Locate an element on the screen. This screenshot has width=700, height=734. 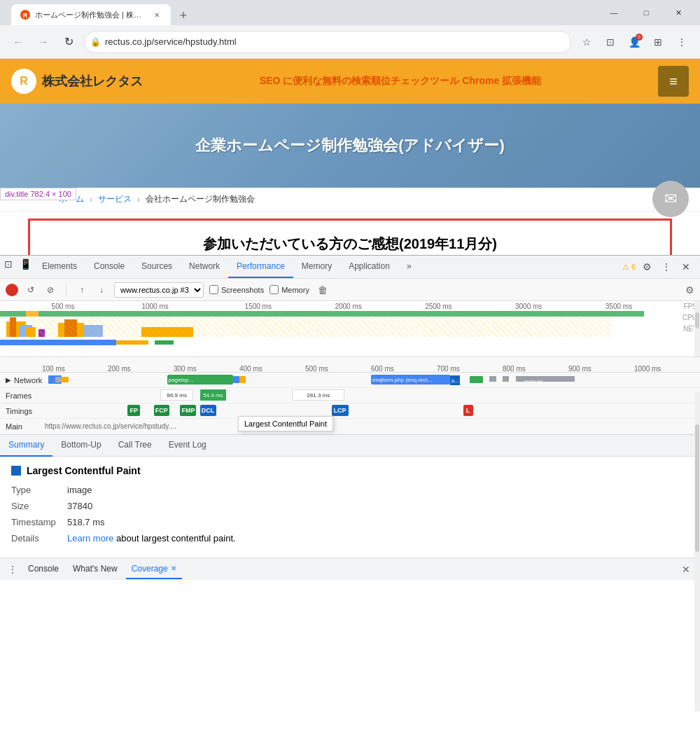
upload-button: ↑ is located at coordinates (82, 290).